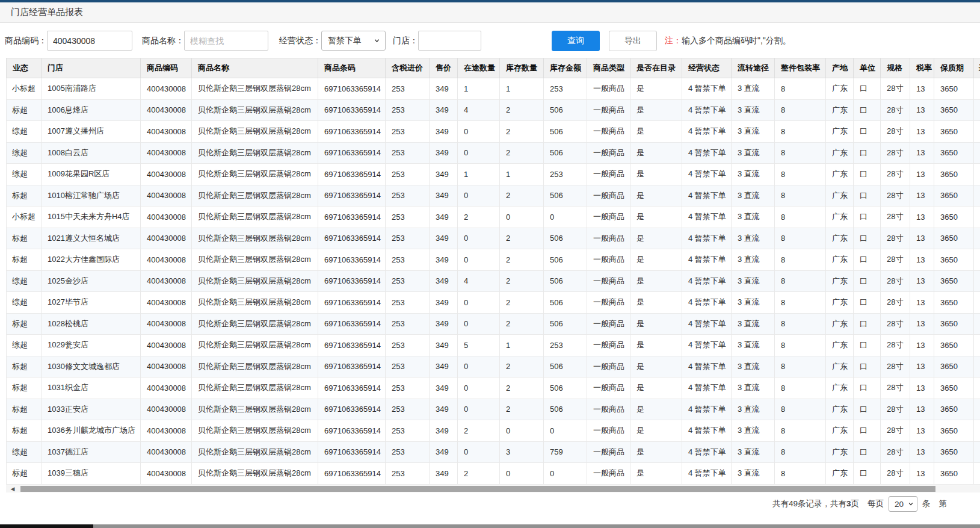 This screenshot has width=980, height=528. What do you see at coordinates (899, 505) in the screenshot?
I see `page-size-value: 20` at bounding box center [899, 505].